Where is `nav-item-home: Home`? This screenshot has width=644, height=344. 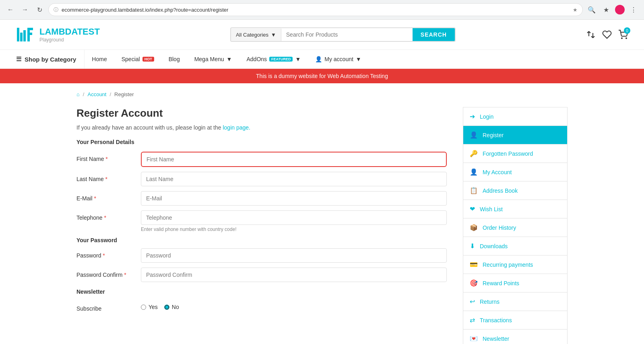 nav-item-home: Home is located at coordinates (99, 59).